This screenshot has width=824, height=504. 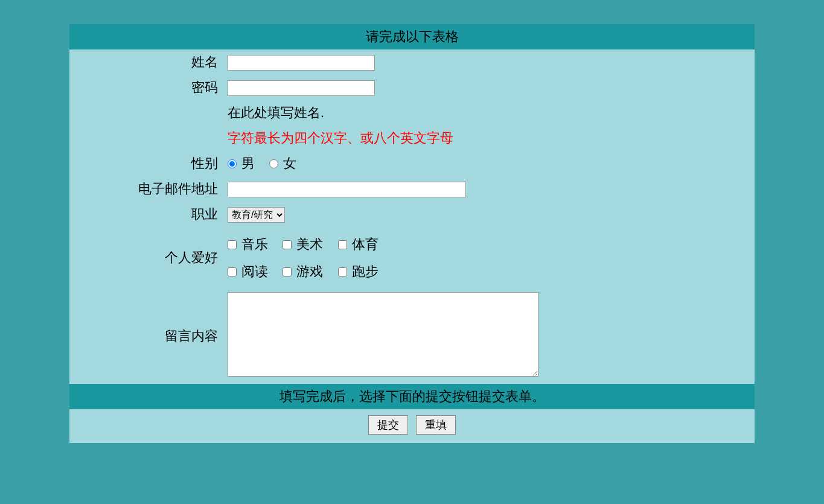 I want to click on row-hint2: 字符最长为四个汉字、或八个英文字母, so click(x=412, y=138).